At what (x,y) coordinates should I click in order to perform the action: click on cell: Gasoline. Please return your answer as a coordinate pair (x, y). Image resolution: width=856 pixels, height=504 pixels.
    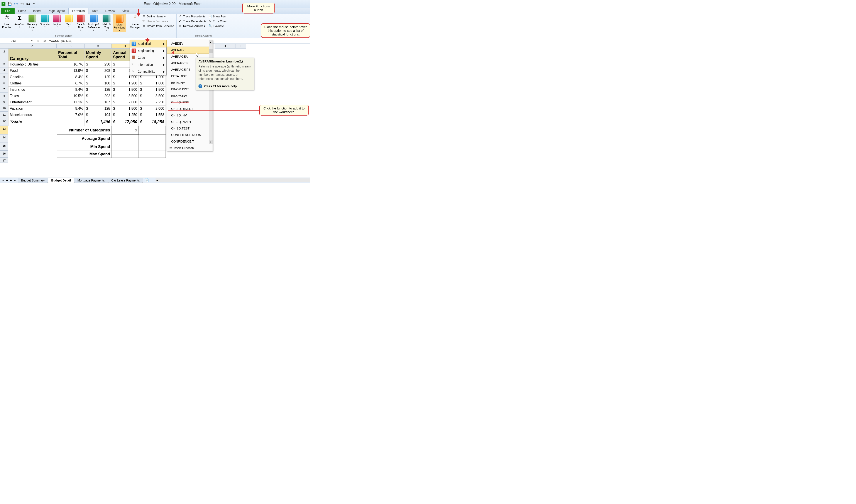
    Looking at the image, I should click on (33, 77).